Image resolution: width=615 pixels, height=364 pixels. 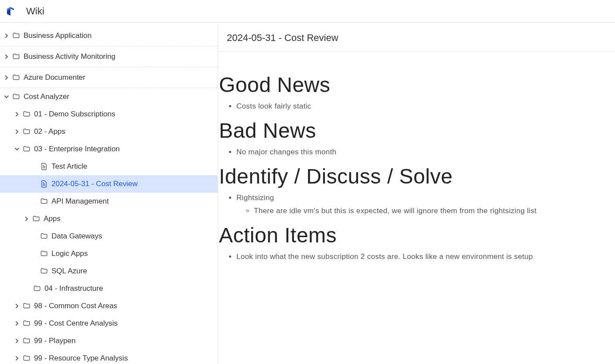 I want to click on tree-item-label: Azure Documenter, so click(x=55, y=78).